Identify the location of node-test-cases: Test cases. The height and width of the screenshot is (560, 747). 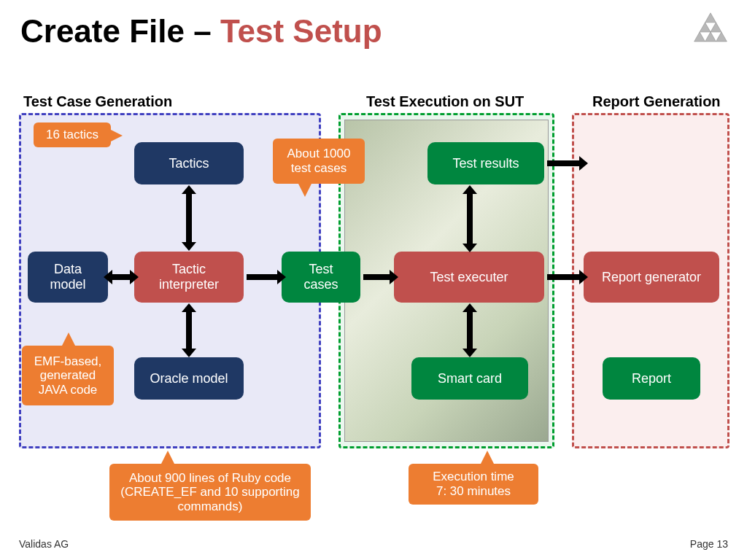
(321, 277).